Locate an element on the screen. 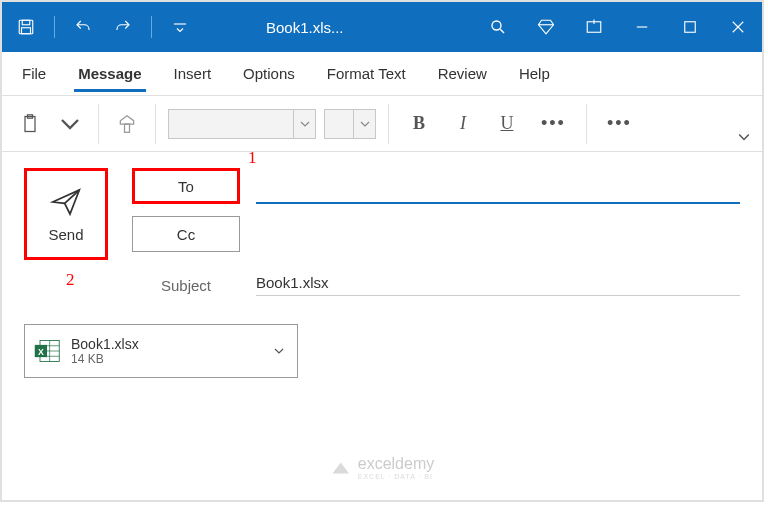  window-title: Book1.xls... is located at coordinates (305, 28).